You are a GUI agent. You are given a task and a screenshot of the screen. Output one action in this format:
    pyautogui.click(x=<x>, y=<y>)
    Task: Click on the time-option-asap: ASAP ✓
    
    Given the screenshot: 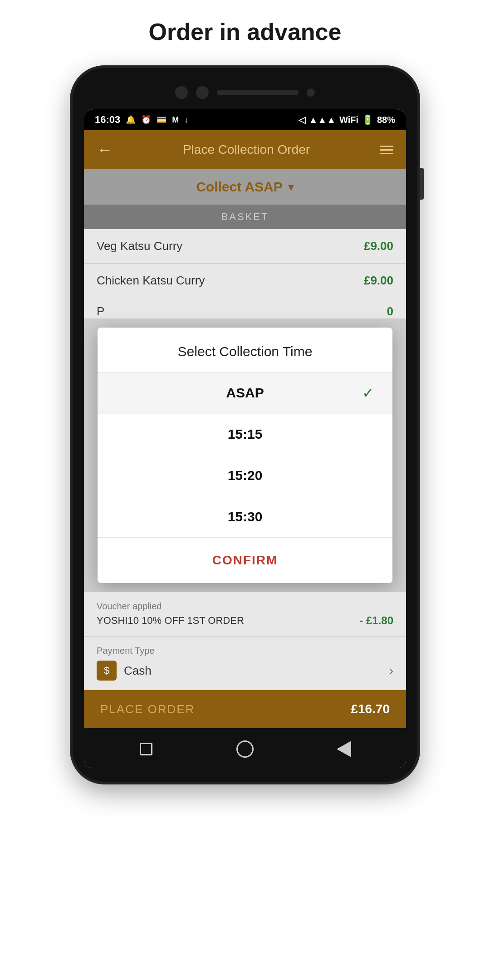 What is the action you would take?
    pyautogui.click(x=245, y=393)
    